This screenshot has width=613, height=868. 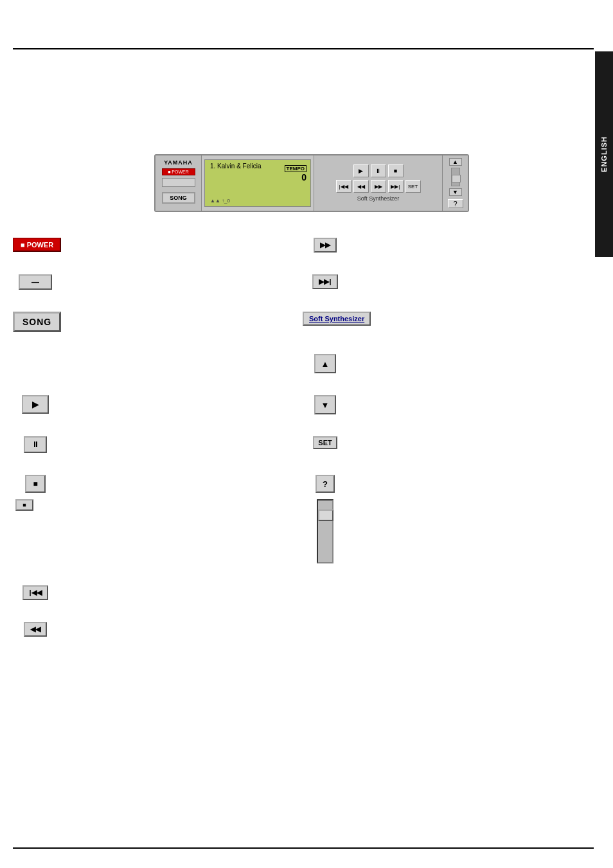 I want to click on device-nav-row: |◀◀ ◀◀ ▶▶ ▶▶| SET, so click(x=378, y=186).